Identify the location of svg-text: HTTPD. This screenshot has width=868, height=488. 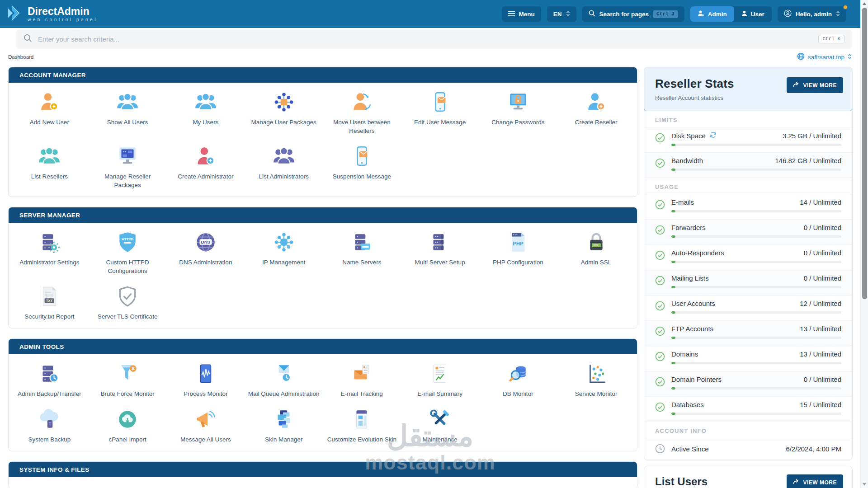
(127, 239).